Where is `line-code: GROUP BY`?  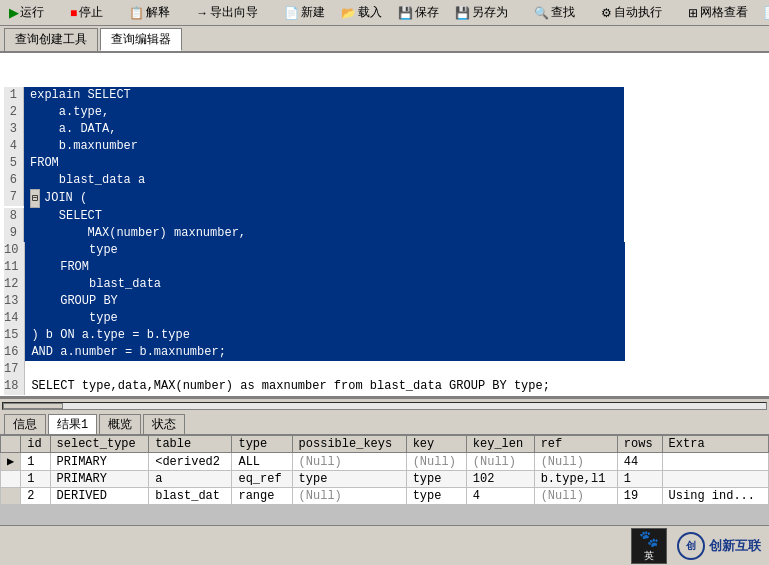
line-code: GROUP BY is located at coordinates (325, 302).